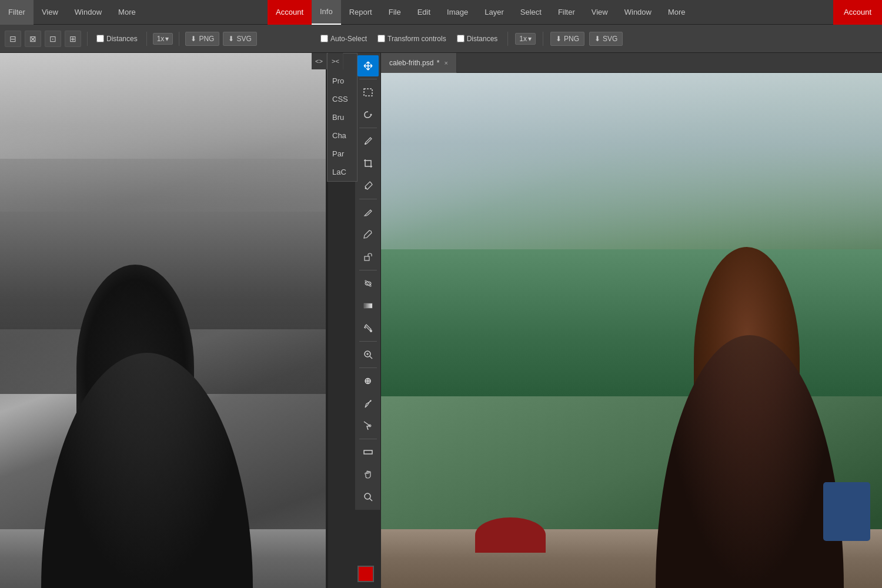  What do you see at coordinates (600, 12) in the screenshot?
I see `menu-view-right: View` at bounding box center [600, 12].